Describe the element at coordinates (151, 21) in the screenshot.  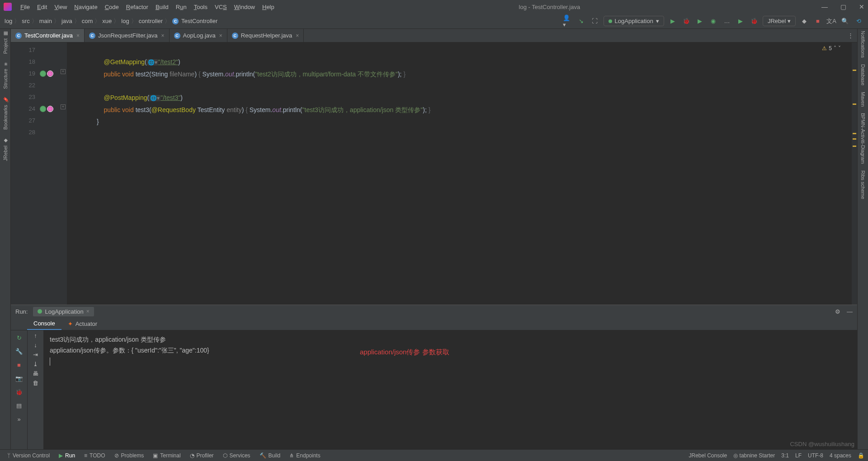
I see `crumb: controller` at that location.